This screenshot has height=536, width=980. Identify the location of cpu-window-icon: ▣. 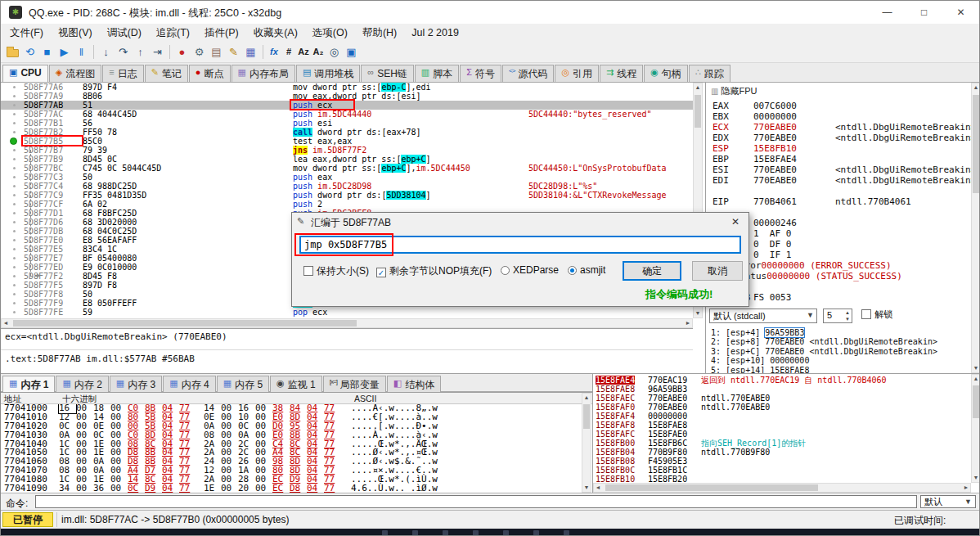
(352, 52).